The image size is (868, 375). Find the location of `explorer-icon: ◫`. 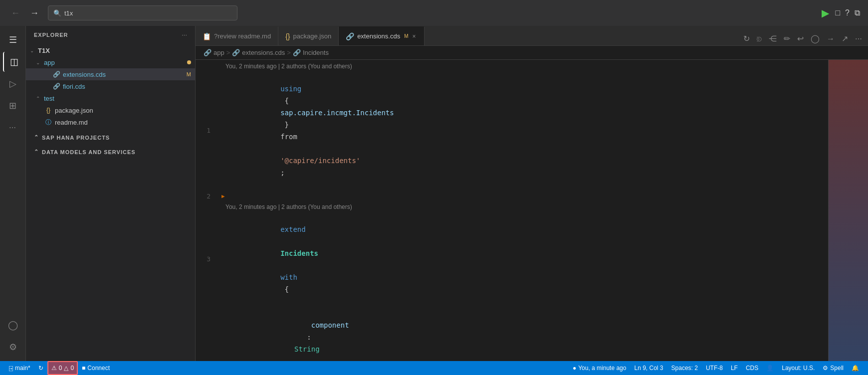

explorer-icon: ◫ is located at coordinates (13, 62).